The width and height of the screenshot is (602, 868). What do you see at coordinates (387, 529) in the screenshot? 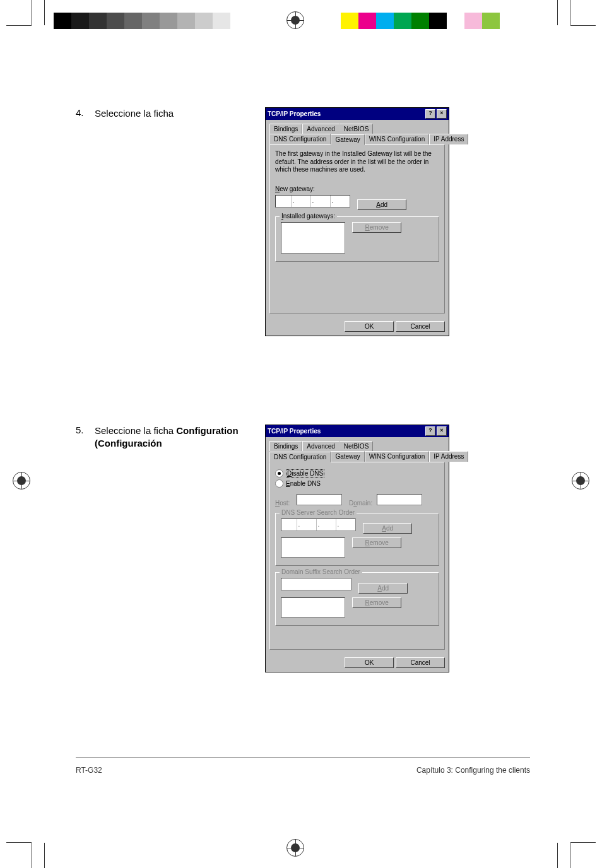
I see `add-dns-button: Add` at bounding box center [387, 529].